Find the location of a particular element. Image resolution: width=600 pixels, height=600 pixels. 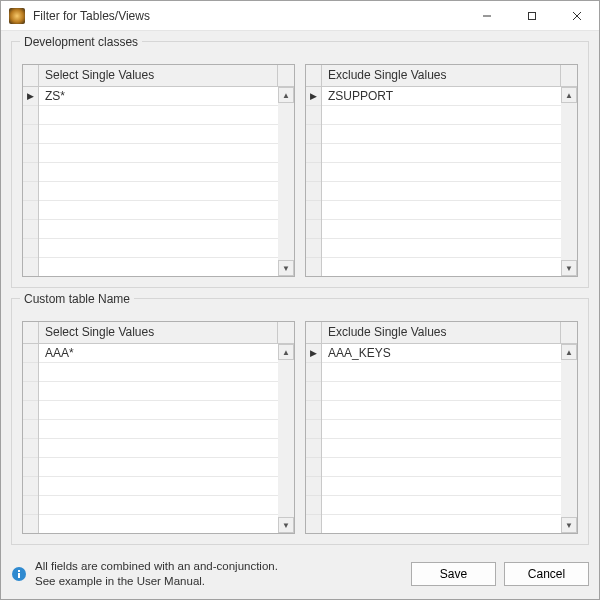

grid-body: AAA_KEYS is located at coordinates (442, 438).